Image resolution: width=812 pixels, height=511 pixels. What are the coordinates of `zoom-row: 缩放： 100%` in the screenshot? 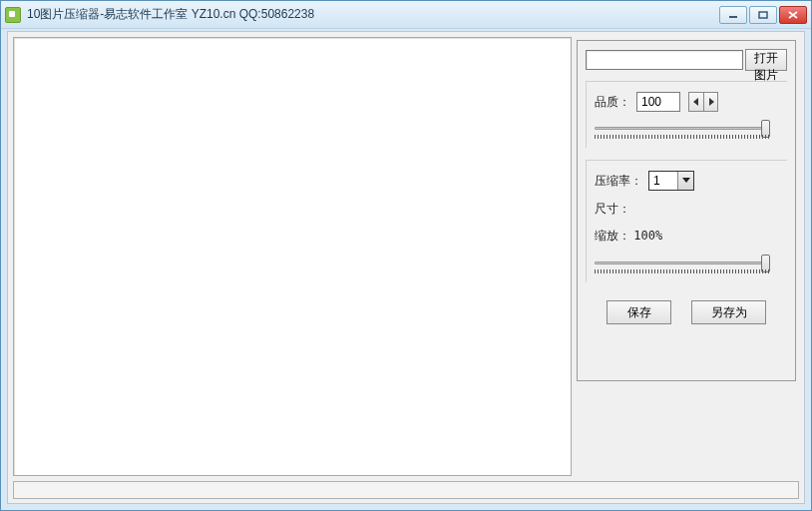 It's located at (686, 236).